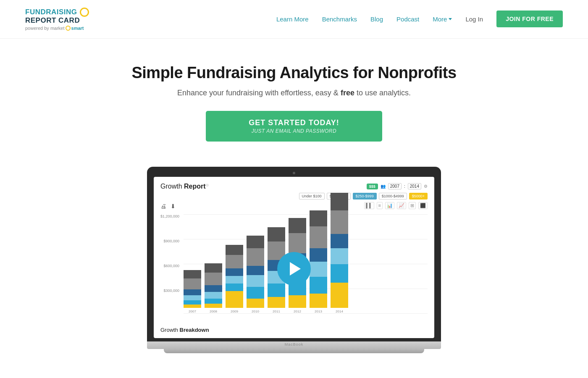 The width and height of the screenshot is (588, 378). Describe the element at coordinates (255, 303) in the screenshot. I see `seg-yellow-2010` at that location.